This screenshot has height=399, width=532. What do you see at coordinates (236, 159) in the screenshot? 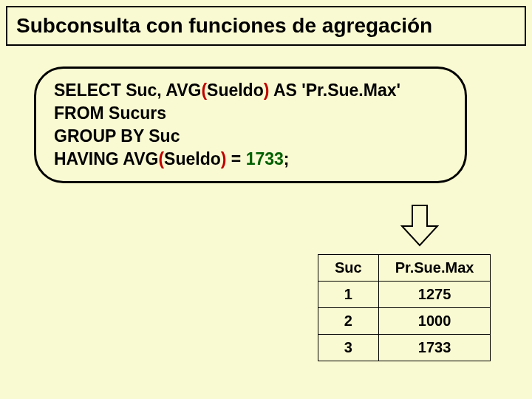
I see `eq-sign: =` at bounding box center [236, 159].